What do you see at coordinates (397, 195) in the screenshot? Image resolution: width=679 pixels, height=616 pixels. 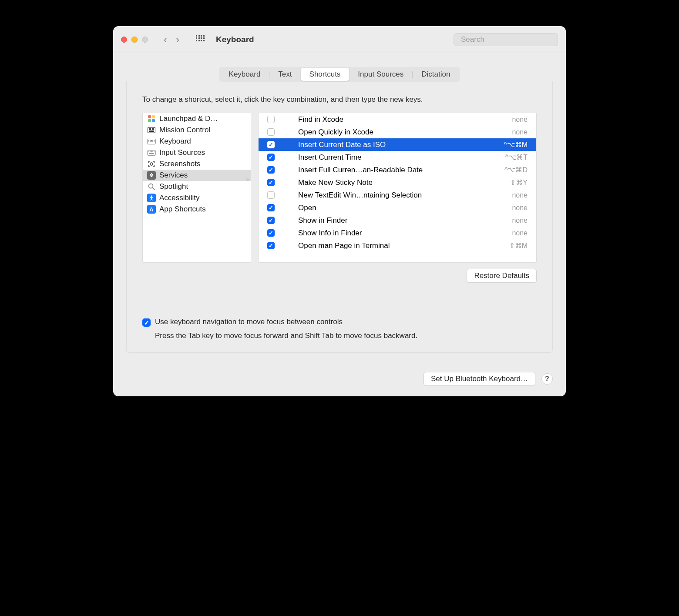 I see `shortcut-row: New TextEdit Win…ntaining Selectionnone` at bounding box center [397, 195].